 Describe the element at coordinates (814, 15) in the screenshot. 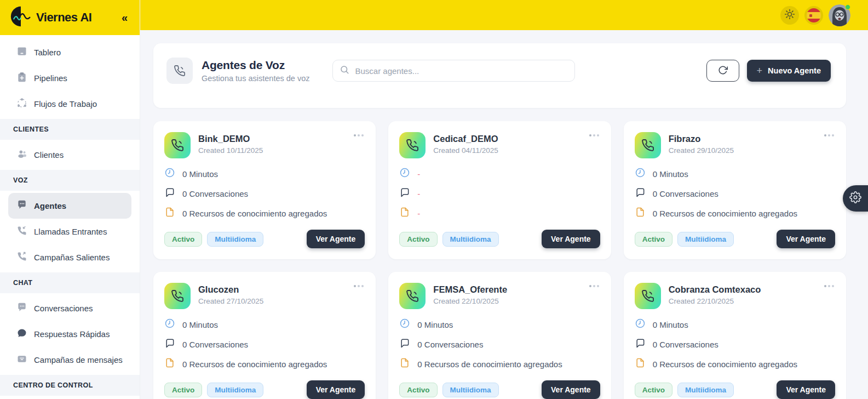

I see `language-selector-button` at that location.